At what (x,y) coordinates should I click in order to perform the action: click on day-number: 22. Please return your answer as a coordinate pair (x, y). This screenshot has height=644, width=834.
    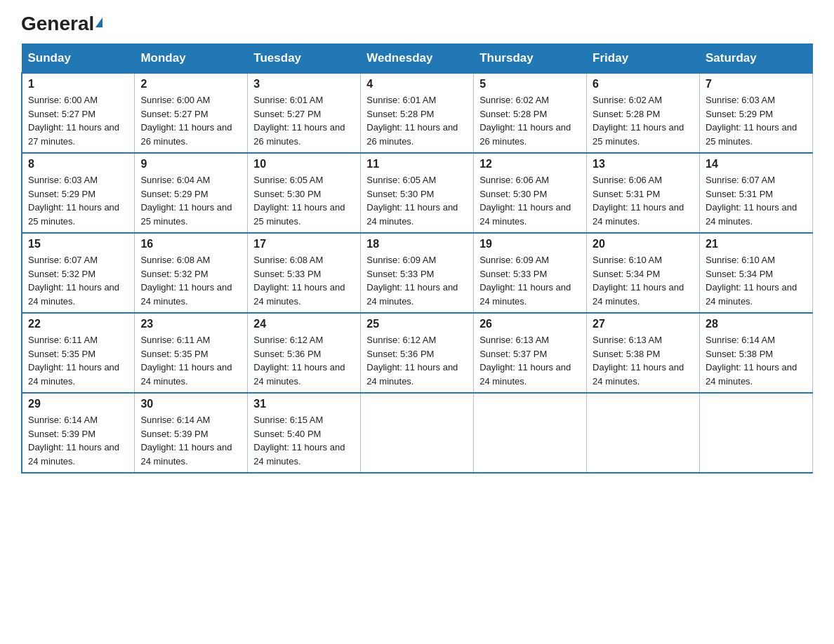
    Looking at the image, I should click on (79, 324).